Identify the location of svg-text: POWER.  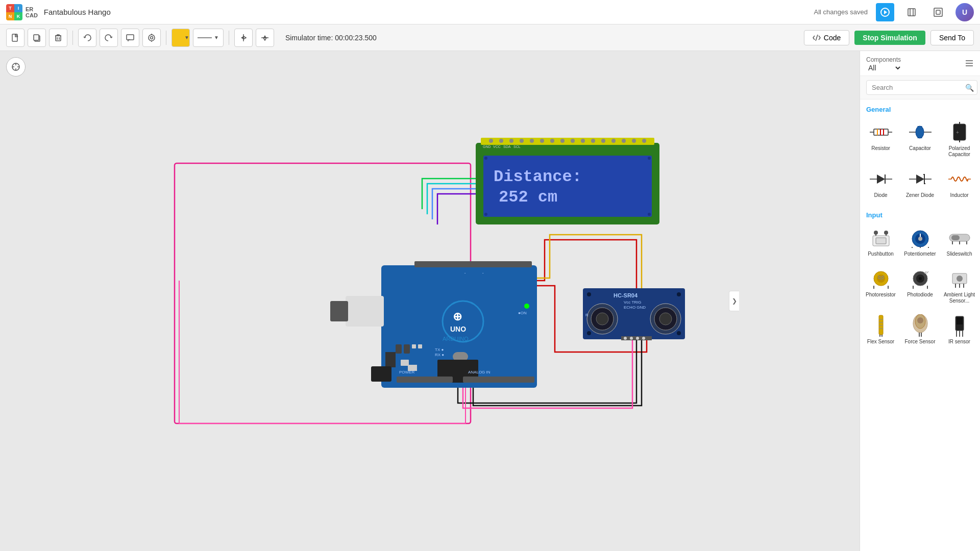
(407, 372).